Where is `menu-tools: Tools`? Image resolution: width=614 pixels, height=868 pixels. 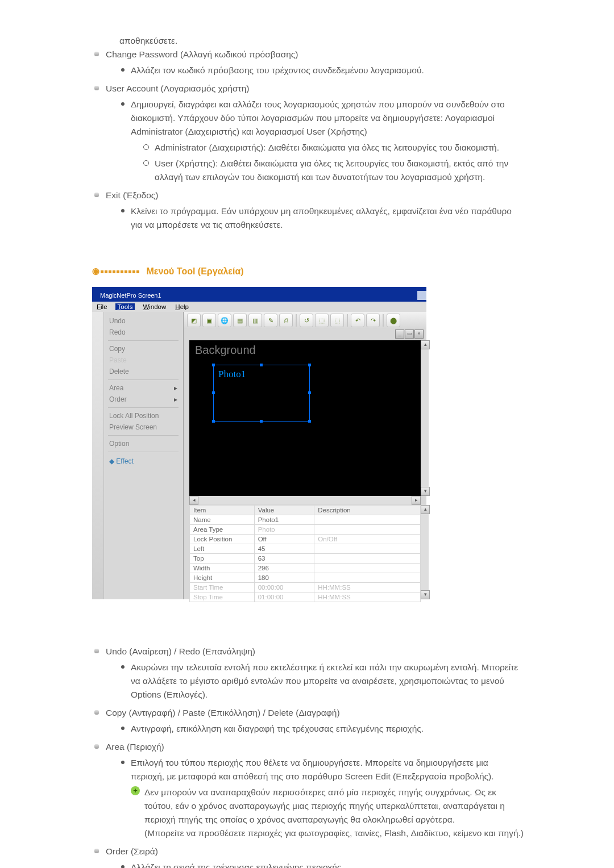 menu-tools: Tools is located at coordinates (125, 307).